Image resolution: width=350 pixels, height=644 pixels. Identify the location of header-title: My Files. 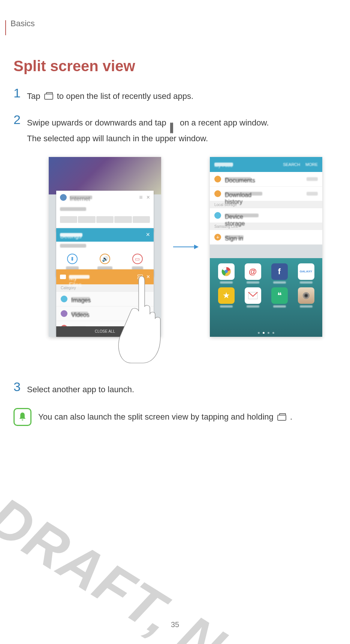
(224, 164).